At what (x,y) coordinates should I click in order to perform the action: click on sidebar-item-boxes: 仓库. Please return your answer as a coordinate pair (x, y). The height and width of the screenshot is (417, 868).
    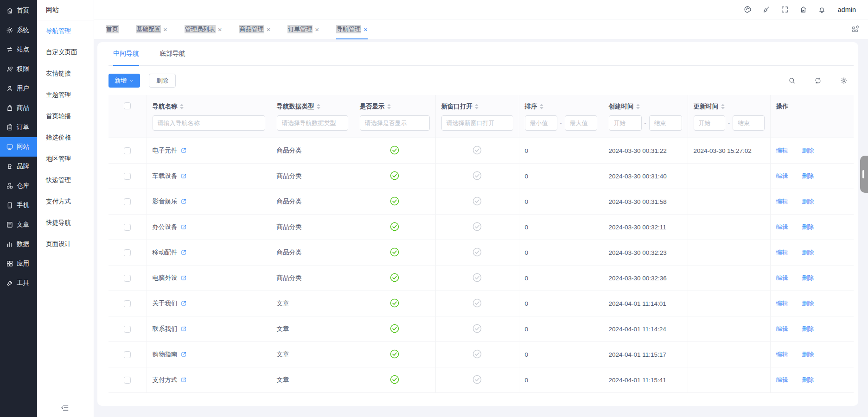
    Looking at the image, I should click on (19, 186).